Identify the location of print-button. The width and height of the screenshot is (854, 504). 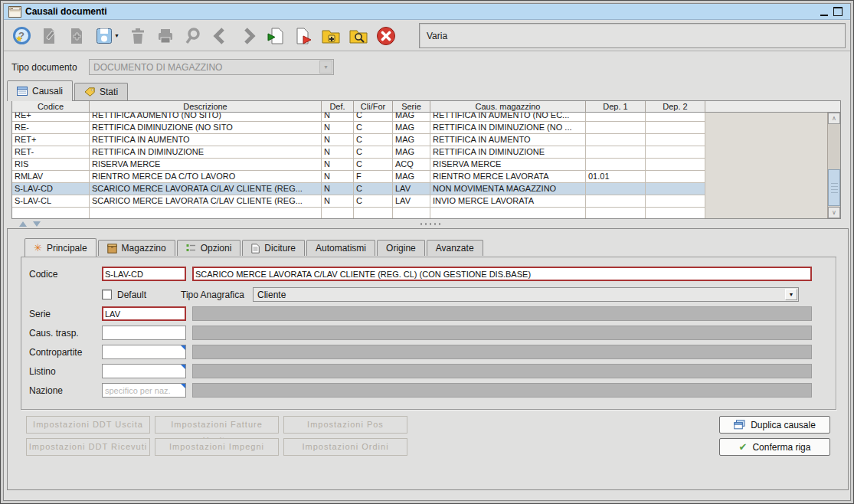
(165, 36).